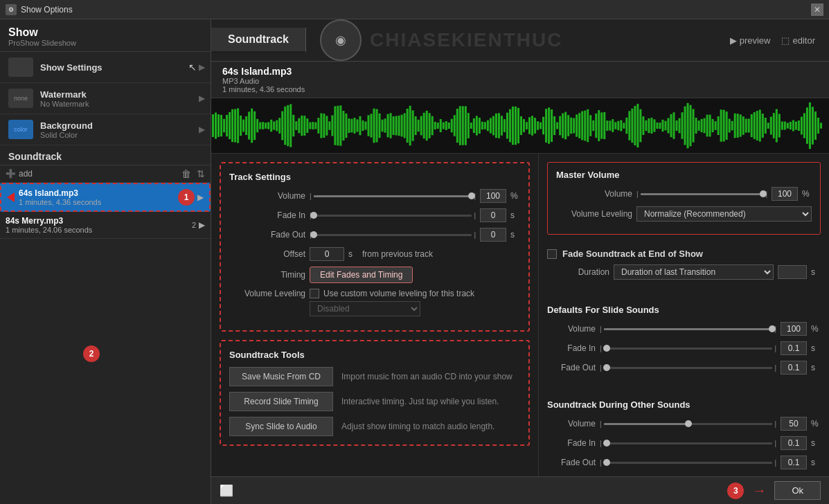 This screenshot has height=504, width=829. Describe the element at coordinates (362, 275) in the screenshot. I see `edit-timing-button: Edit Fades and Timing` at that location.